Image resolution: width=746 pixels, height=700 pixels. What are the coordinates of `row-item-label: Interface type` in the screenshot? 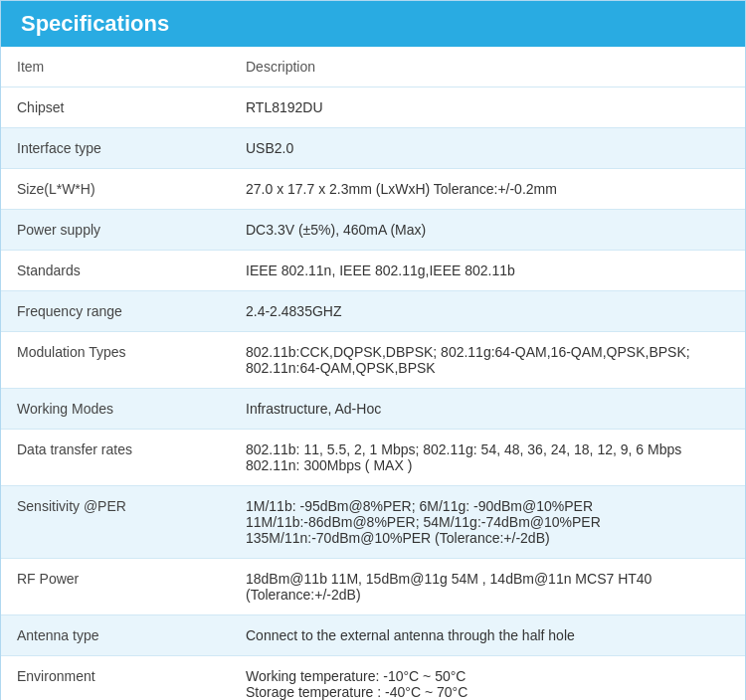 It's located at (115, 149).